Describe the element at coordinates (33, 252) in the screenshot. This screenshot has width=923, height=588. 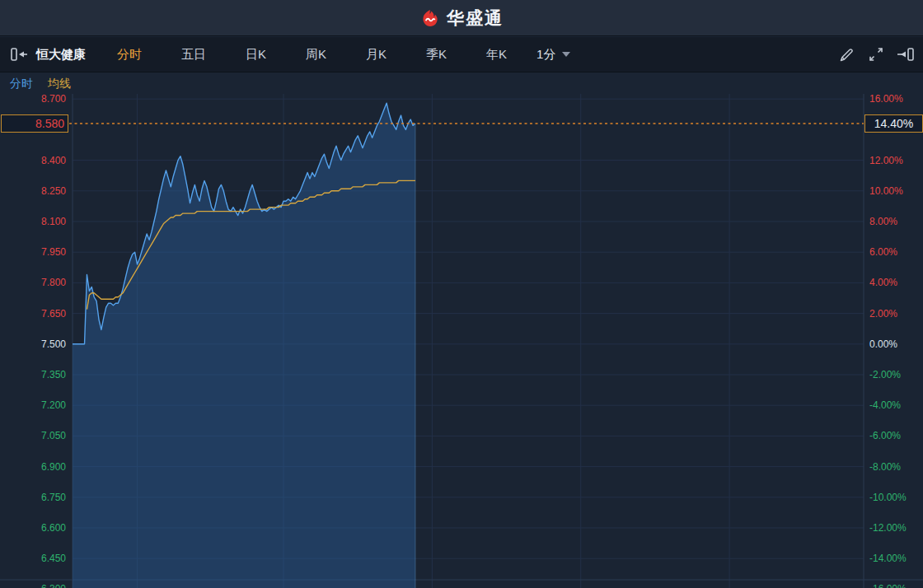
I see `price-axis-label: 7.950` at that location.